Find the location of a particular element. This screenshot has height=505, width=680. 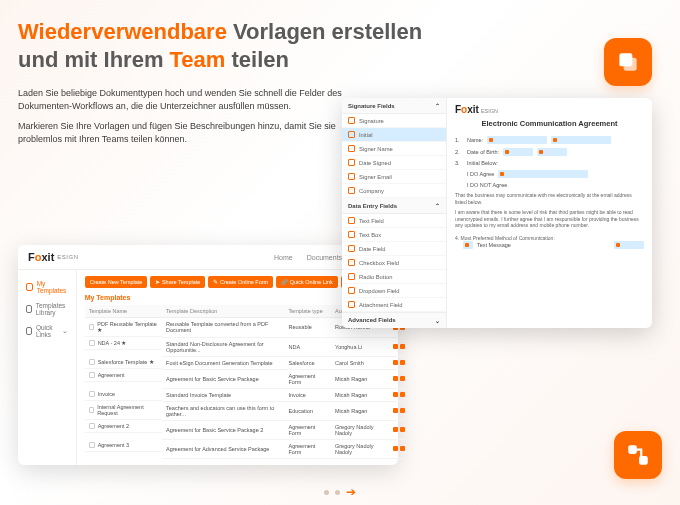

field-item: Date Signed is located at coordinates (394, 163).